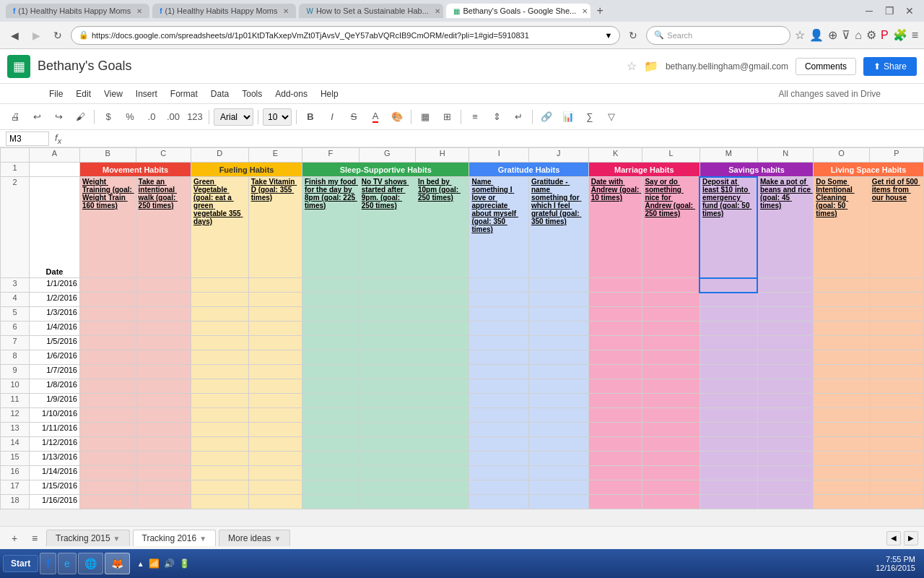 Image resolution: width=924 pixels, height=578 pixels. What do you see at coordinates (475, 117) in the screenshot?
I see `align-button: ≡` at bounding box center [475, 117].